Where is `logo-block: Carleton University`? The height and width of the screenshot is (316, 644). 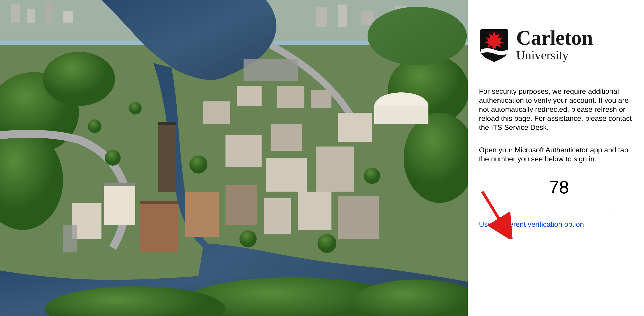
logo-block: Carleton University is located at coordinates (556, 44).